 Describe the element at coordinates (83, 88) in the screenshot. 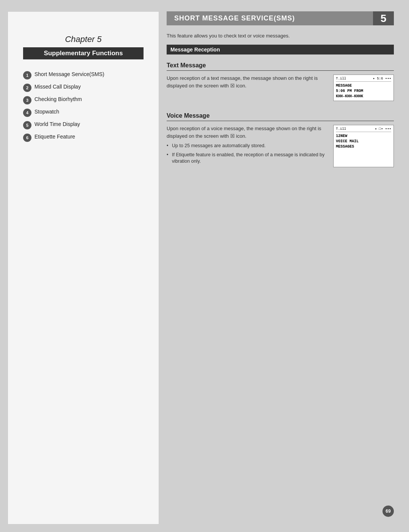

I see `toc-item: 2 Missed Call Display` at that location.